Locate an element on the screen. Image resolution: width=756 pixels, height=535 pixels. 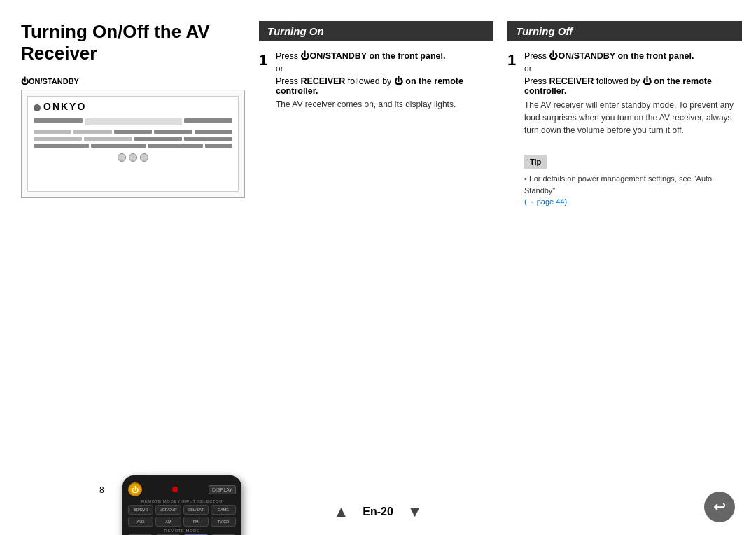
turning-on-header: Turning On is located at coordinates (377, 31).